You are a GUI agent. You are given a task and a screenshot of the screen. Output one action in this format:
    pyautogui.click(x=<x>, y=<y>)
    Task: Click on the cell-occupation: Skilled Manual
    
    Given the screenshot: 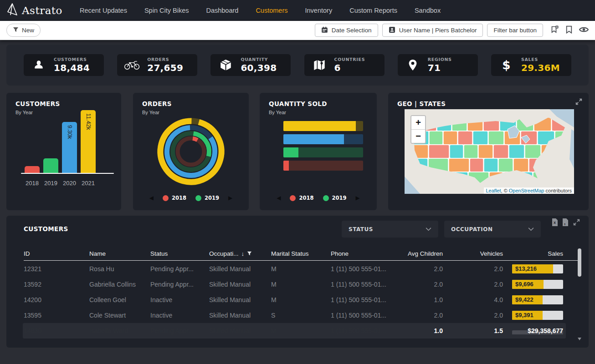 What is the action you would take?
    pyautogui.click(x=240, y=315)
    